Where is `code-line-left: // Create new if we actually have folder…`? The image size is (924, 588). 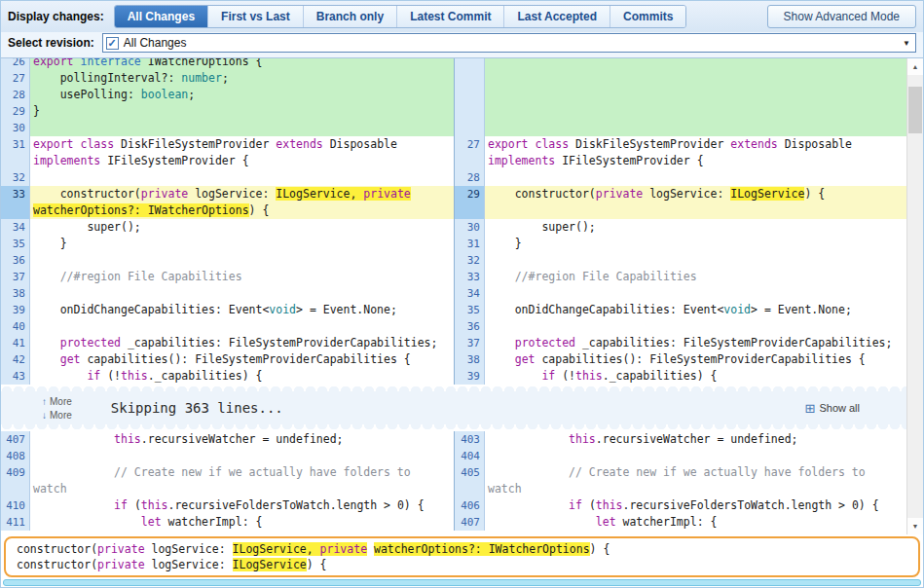 code-line-left: // Create new if we actually have folder… is located at coordinates (241, 473).